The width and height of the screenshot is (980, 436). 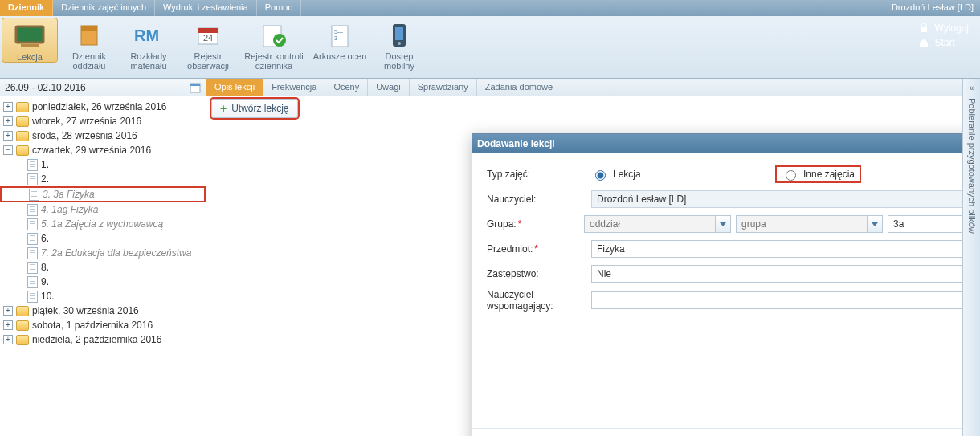 I want to click on ribbon-dostep-mobilny: Dostęp mobilny, so click(x=399, y=43).